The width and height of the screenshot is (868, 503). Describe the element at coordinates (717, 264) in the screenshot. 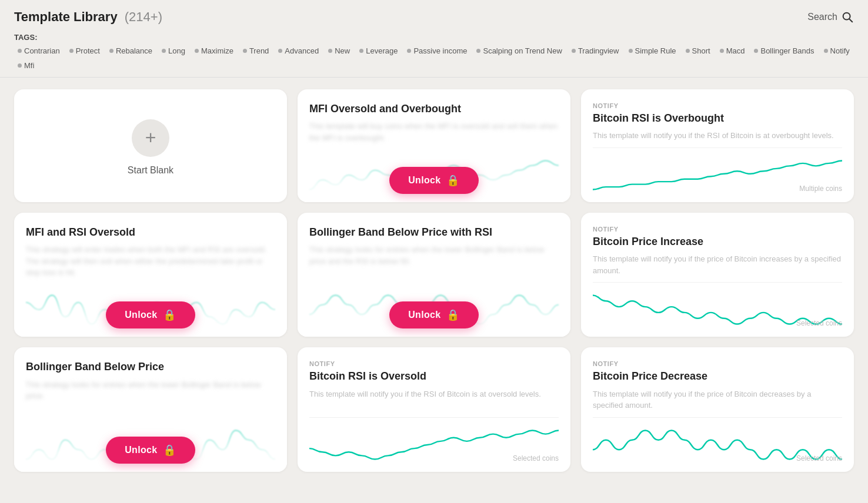

I see `card-desc: This template will notify you if the pri…` at that location.